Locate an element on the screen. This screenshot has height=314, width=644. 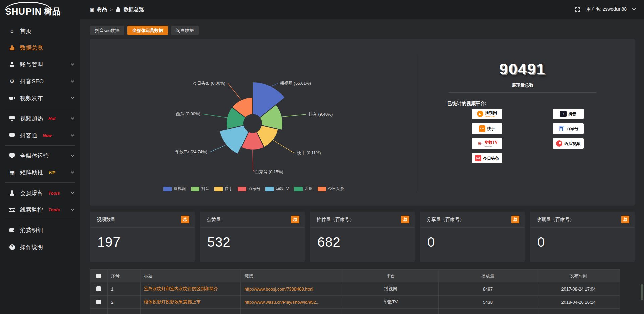
pie-label-播视网: 播视网 (65.61%) is located at coordinates (296, 83).